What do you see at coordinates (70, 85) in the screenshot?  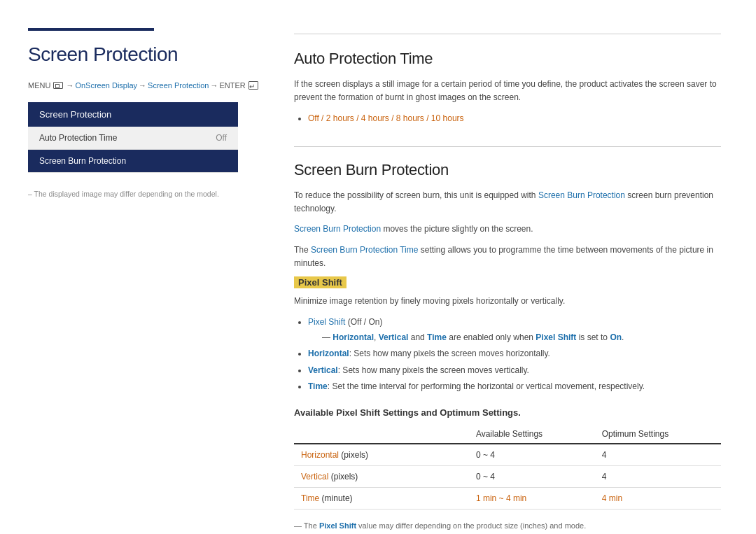 I see `arrow-1: →` at bounding box center [70, 85].